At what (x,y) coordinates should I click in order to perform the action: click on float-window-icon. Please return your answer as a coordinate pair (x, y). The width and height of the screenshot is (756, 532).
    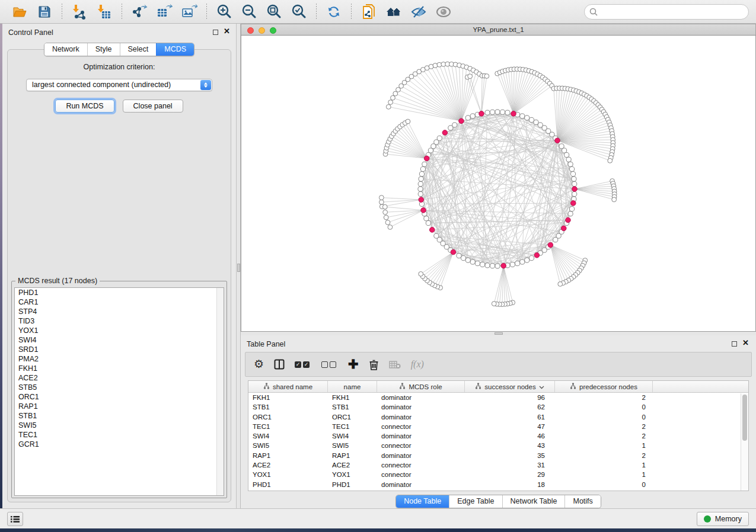
    Looking at the image, I should click on (216, 32).